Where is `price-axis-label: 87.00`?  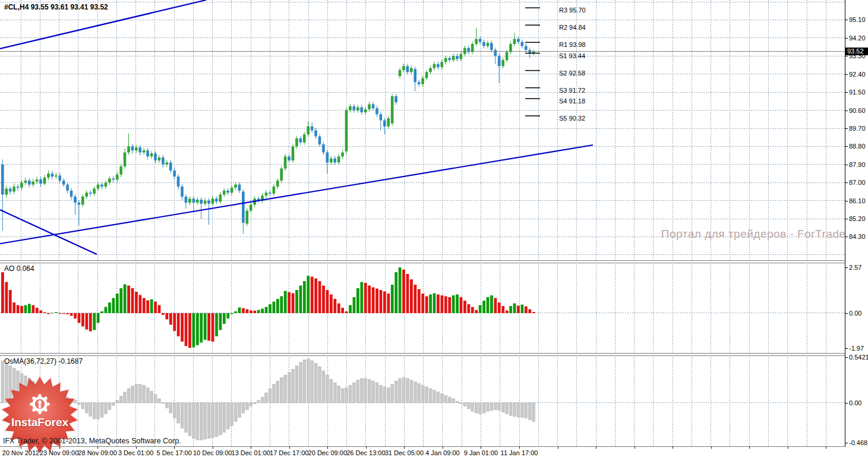
price-axis-label: 87.00 is located at coordinates (857, 182).